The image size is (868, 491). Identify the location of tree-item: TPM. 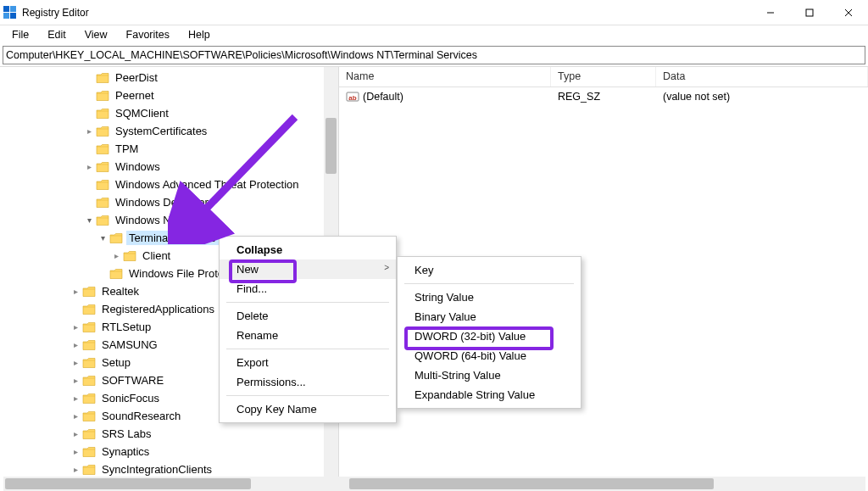
(176, 149).